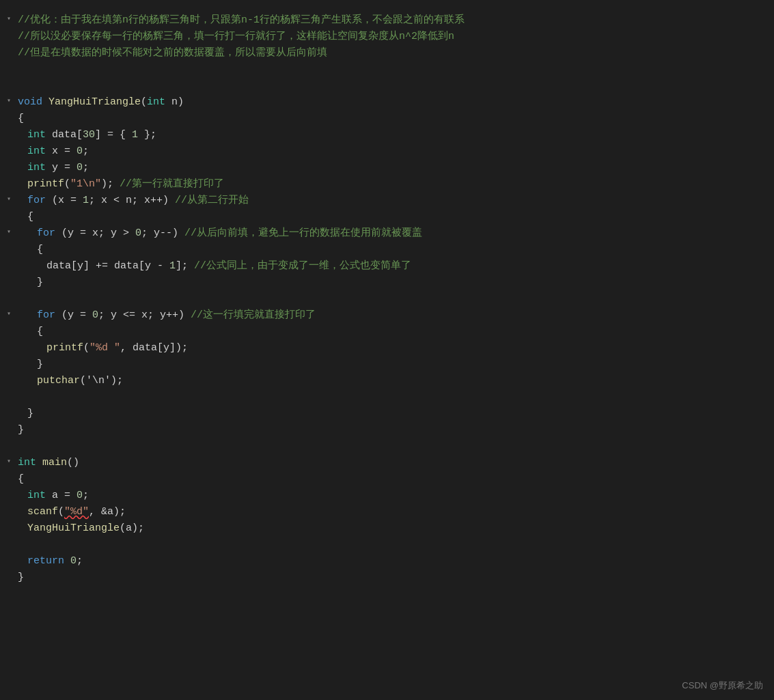 The image size is (774, 700). Describe the element at coordinates (387, 529) in the screenshot. I see `code-line: YangHuiTriangle(a);` at that location.